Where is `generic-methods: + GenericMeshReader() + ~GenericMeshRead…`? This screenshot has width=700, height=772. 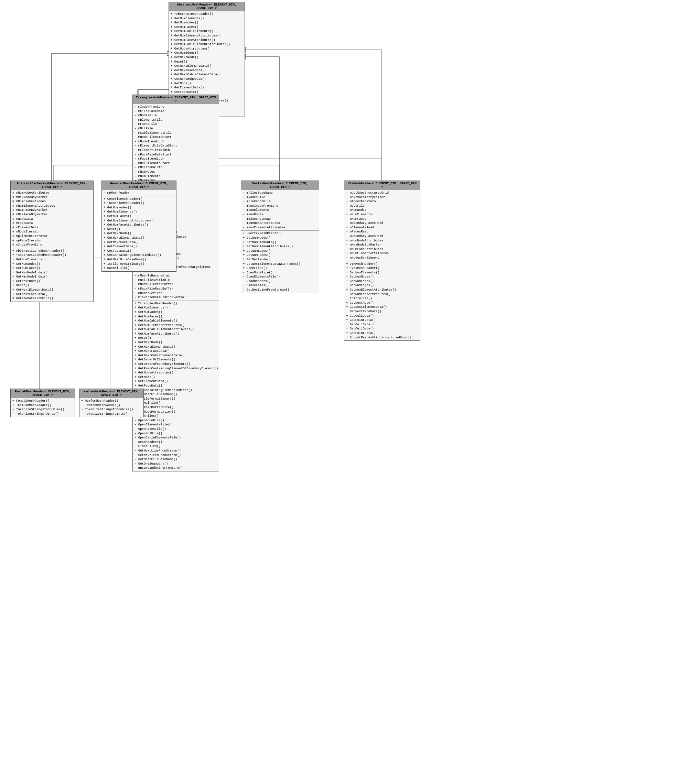 generic-methods: + GenericMeshReader() + ~GenericMeshRead… is located at coordinates (139, 234).